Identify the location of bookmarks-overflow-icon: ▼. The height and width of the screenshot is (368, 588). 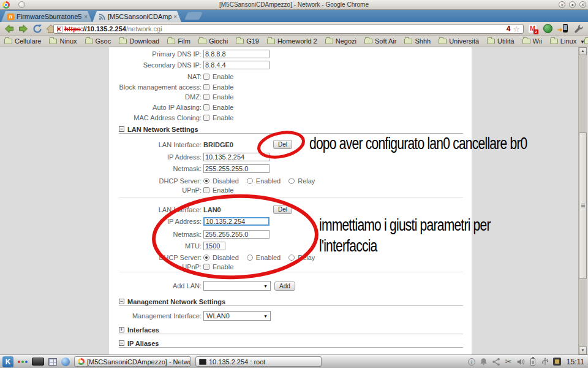
(582, 42).